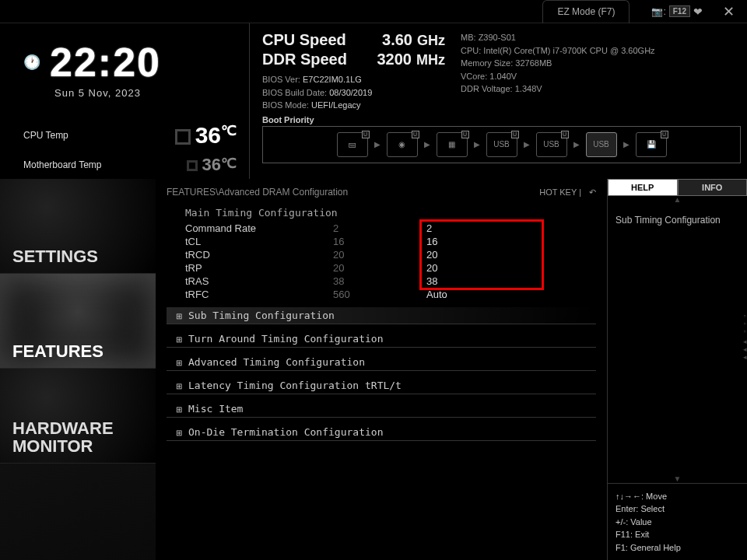  Describe the element at coordinates (593, 193) in the screenshot. I see `back-arrow-icon: ↶` at that location.